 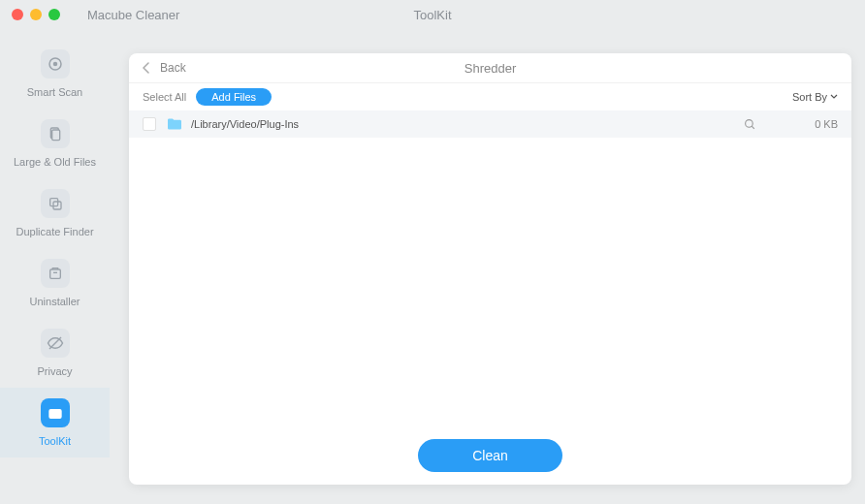 What do you see at coordinates (234, 97) in the screenshot?
I see `add-files-button: Add Files` at bounding box center [234, 97].